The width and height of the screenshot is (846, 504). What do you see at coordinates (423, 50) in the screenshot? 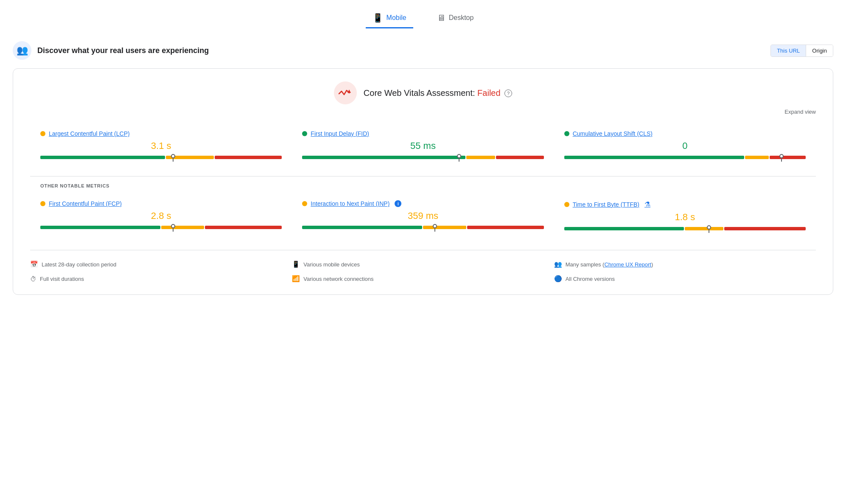
I see `header: 👥 Discover what your real users are expe…` at bounding box center [423, 50].